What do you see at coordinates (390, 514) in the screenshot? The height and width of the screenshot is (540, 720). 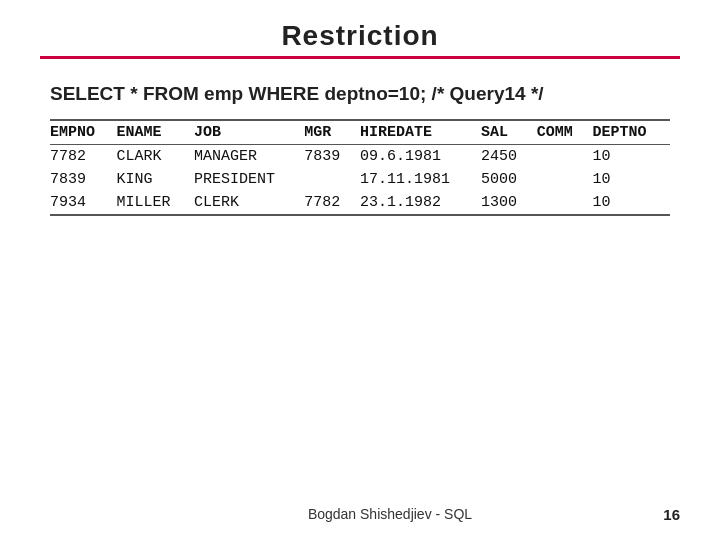 I see `footer-author: Bogdan Shishedjiev - SQL` at bounding box center [390, 514].